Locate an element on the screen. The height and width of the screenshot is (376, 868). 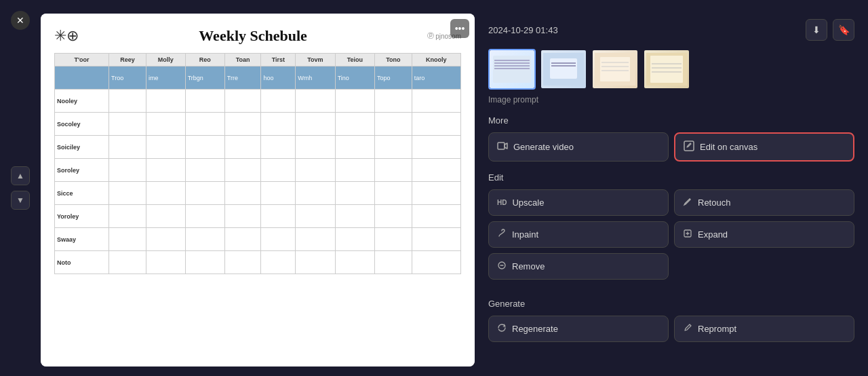
col-header-2: Molly is located at coordinates (165, 60).